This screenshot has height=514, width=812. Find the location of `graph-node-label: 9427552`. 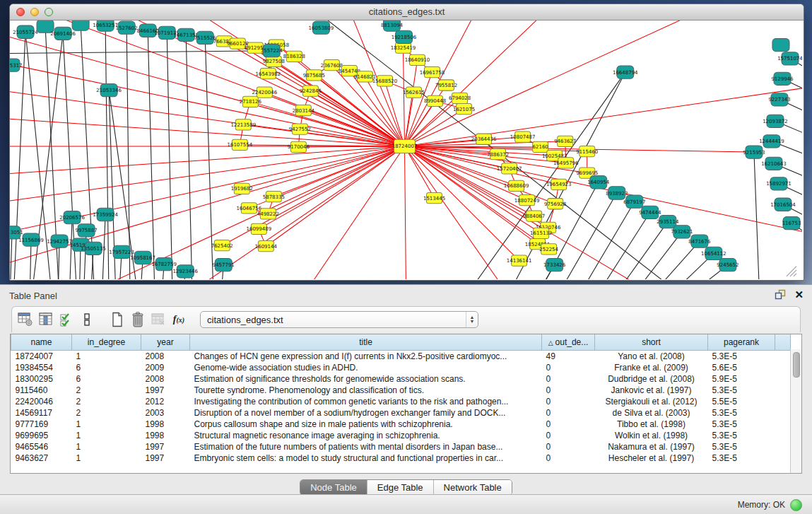

graph-node-label: 9427552 is located at coordinates (300, 129).